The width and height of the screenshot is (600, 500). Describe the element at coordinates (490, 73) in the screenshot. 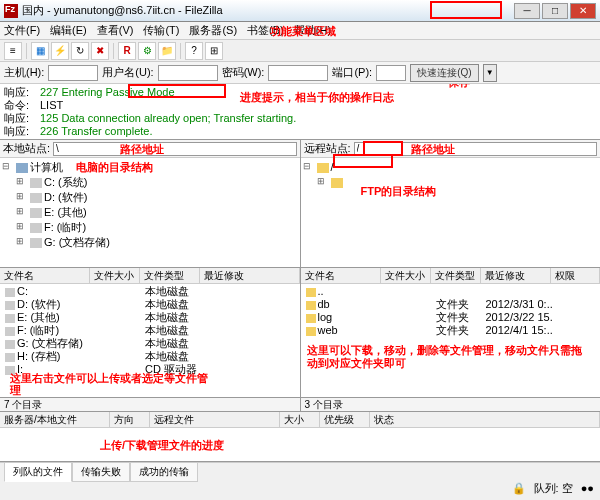

I see `quickconnect-dropdown: ▼` at that location.